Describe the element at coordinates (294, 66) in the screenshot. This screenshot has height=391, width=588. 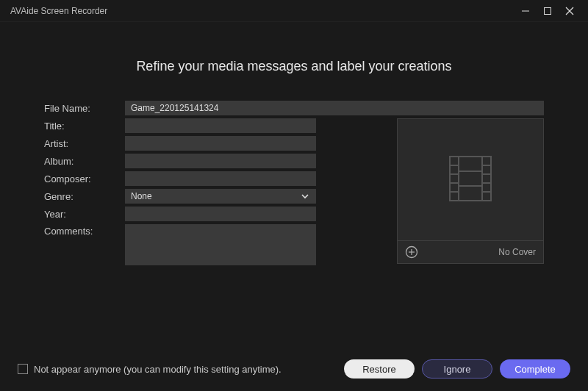
I see `page-heading: Refine your media messages and label you…` at that location.